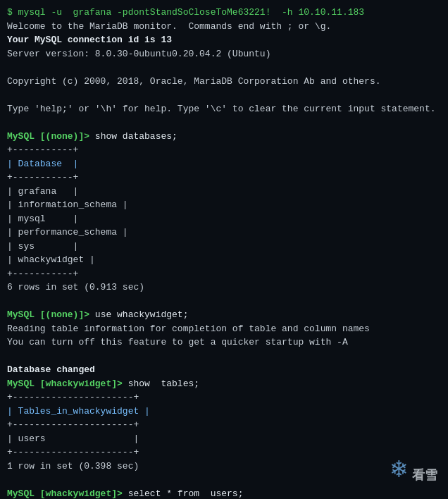 Image resolution: width=448 pixels, height=499 pixels. What do you see at coordinates (224, 40) in the screenshot?
I see `terminal-line: Your MySQL connection id is 13` at bounding box center [224, 40].